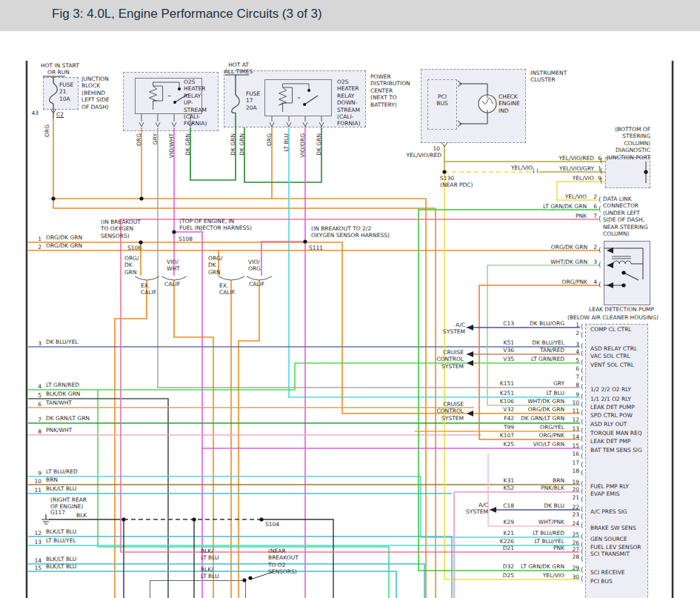  I want to click on pcm-wire-color: PNK, so click(559, 548).